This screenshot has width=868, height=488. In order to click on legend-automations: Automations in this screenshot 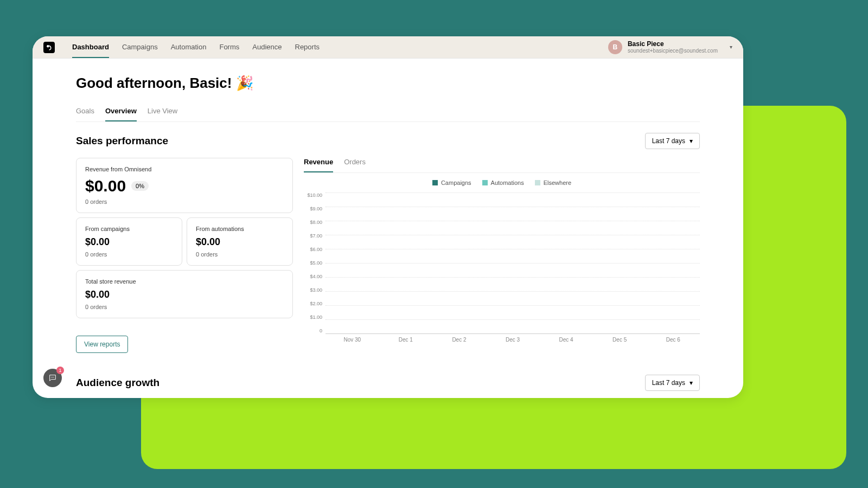, I will do `click(503, 183)`.